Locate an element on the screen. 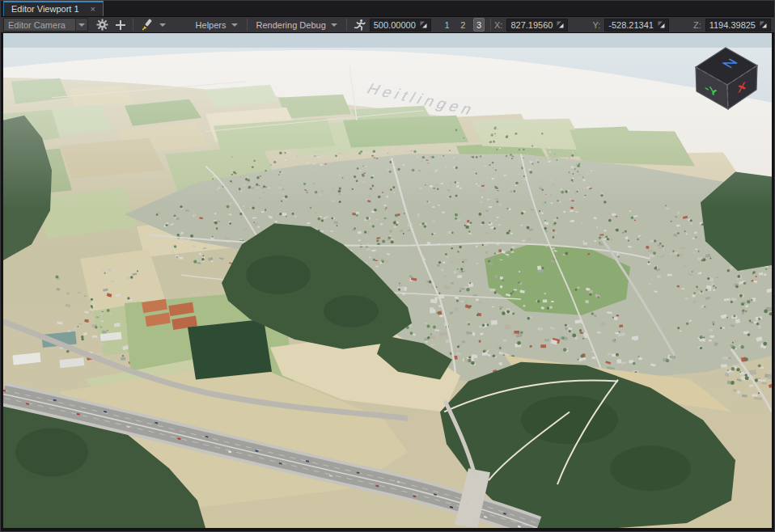 The image size is (775, 532). tab-title: Editor Viewport 1 is located at coordinates (45, 10).